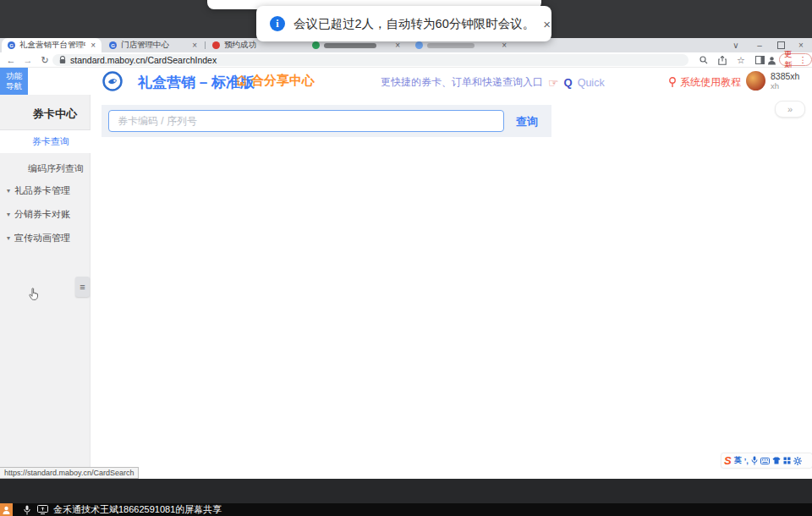 The image size is (812, 516). What do you see at coordinates (83, 287) in the screenshot?
I see `sidebar-collapse-button: ≡` at bounding box center [83, 287].